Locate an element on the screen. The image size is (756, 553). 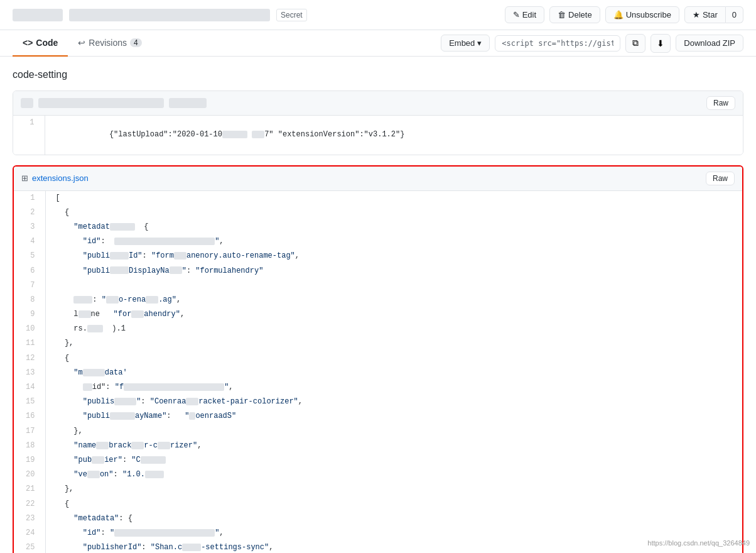
line-code: "publiayName": "oenraadS" is located at coordinates (394, 416).